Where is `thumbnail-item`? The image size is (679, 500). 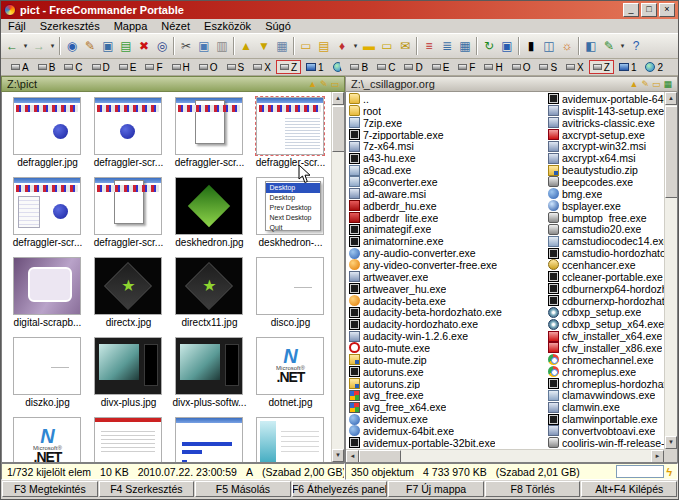 thumbnail-item is located at coordinates (210, 438).